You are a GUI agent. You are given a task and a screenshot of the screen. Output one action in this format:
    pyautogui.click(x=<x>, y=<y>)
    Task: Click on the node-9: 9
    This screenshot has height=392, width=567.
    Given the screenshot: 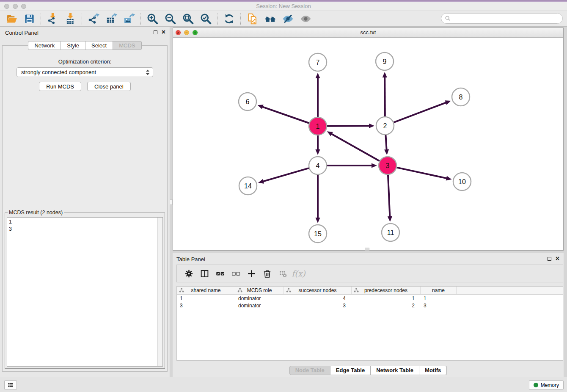 What is the action you would take?
    pyautogui.click(x=385, y=61)
    